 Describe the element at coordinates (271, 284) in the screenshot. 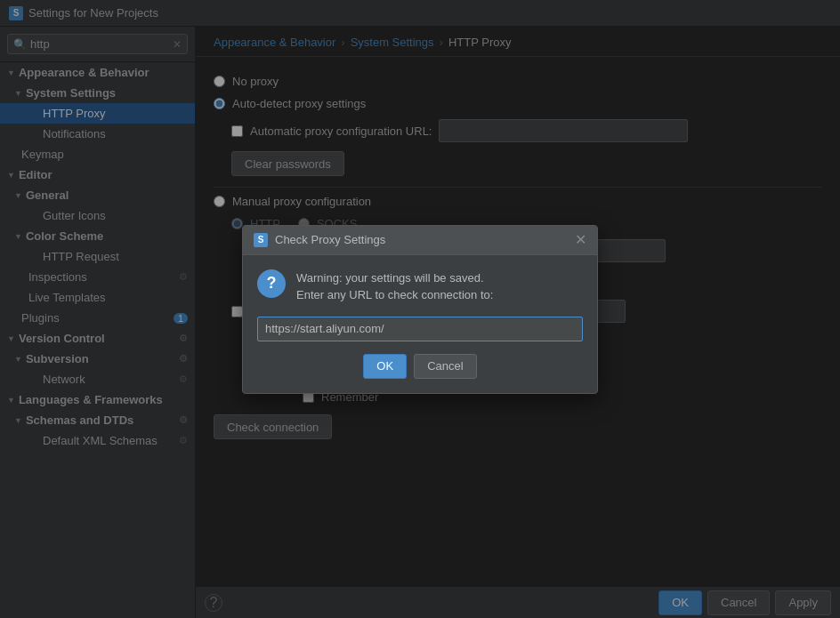

I see `modal-question-icon: ?` at that location.